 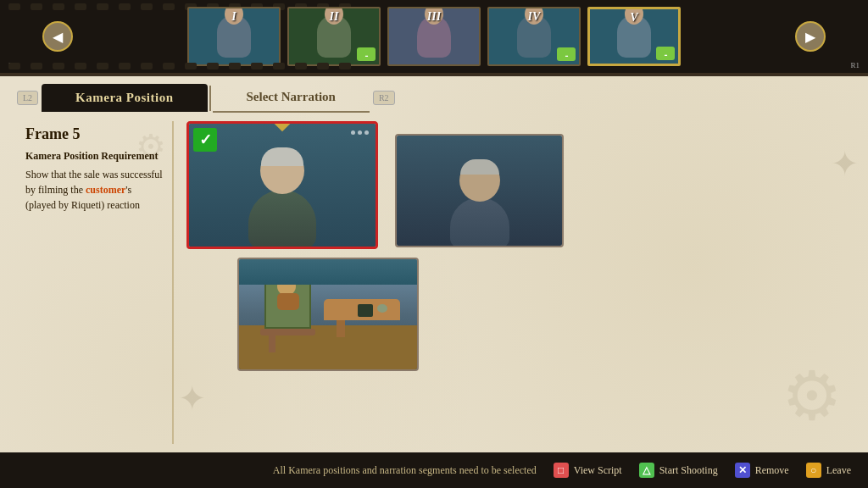 What do you see at coordinates (829, 470) in the screenshot?
I see `leave-button: ○ Leave` at bounding box center [829, 470].